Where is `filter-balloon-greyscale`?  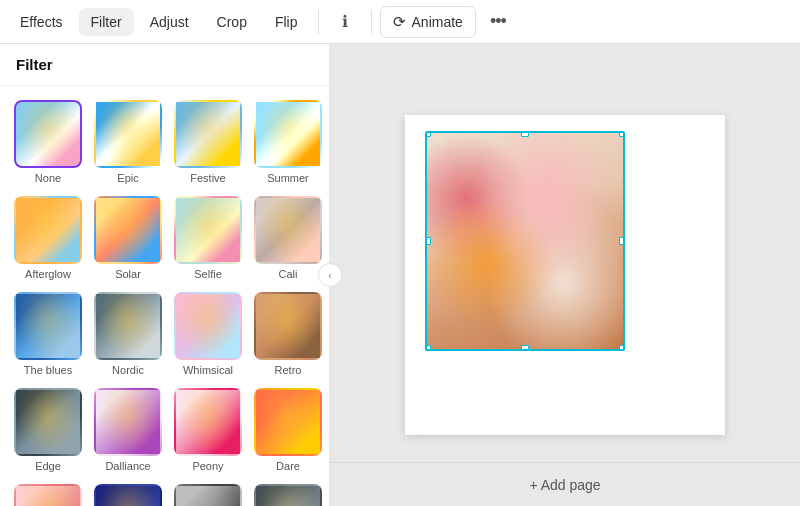
filter-balloon-greyscale is located at coordinates (208, 496).